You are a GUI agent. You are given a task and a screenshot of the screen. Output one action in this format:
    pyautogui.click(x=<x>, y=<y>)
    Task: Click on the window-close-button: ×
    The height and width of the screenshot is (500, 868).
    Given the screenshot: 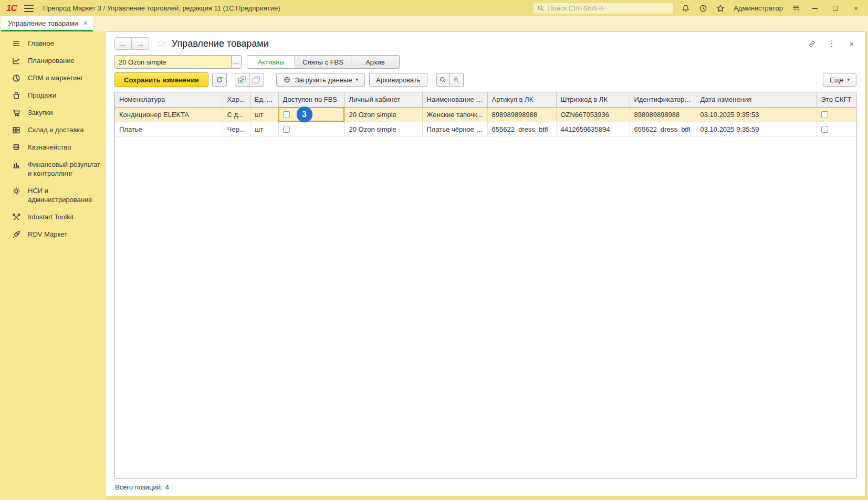 What is the action you would take?
    pyautogui.click(x=856, y=8)
    